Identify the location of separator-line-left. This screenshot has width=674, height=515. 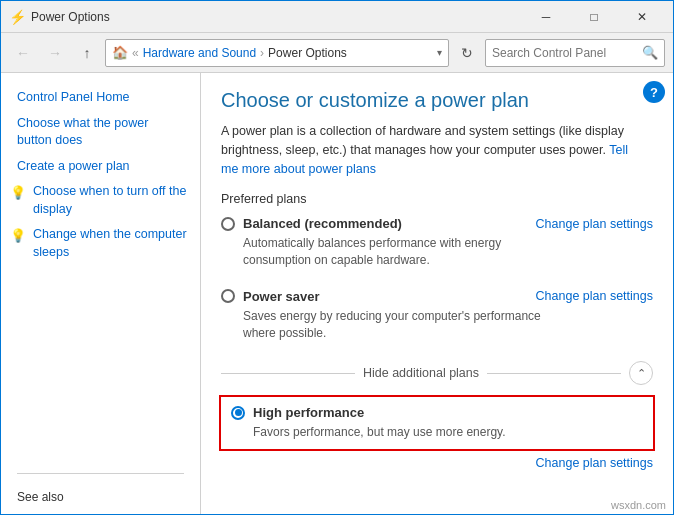
(288, 374).